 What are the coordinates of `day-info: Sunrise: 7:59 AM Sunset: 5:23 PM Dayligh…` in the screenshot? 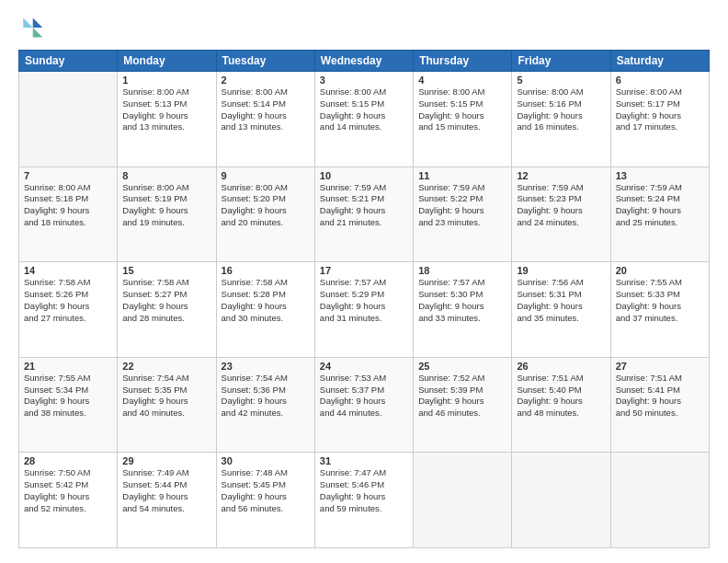 It's located at (561, 206).